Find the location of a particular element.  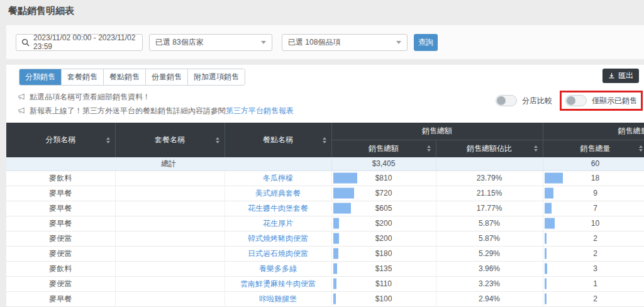

item-link: 咔啦雞腿堡 is located at coordinates (278, 299).